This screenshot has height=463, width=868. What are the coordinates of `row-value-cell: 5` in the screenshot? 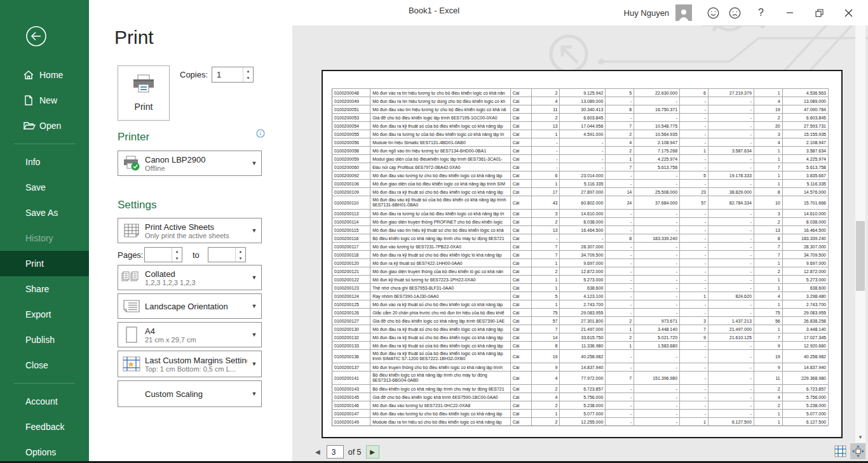 It's located at (620, 93).